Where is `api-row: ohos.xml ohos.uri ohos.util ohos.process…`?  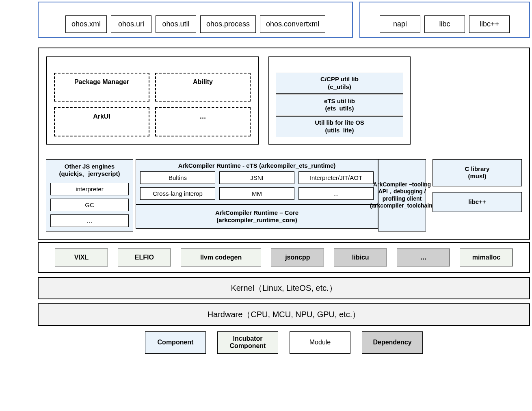 api-row: ohos.xml ohos.uri ohos.util ohos.process… is located at coordinates (284, 19).